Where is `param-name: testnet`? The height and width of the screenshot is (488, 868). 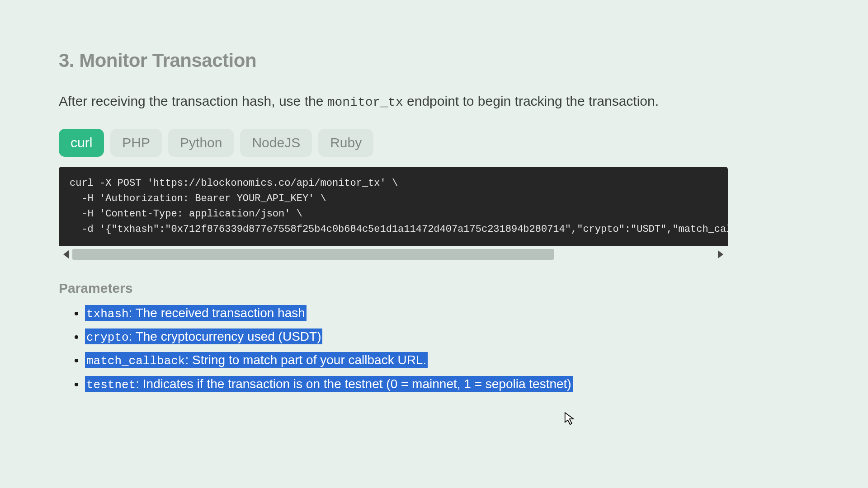 param-name: testnet is located at coordinates (111, 385).